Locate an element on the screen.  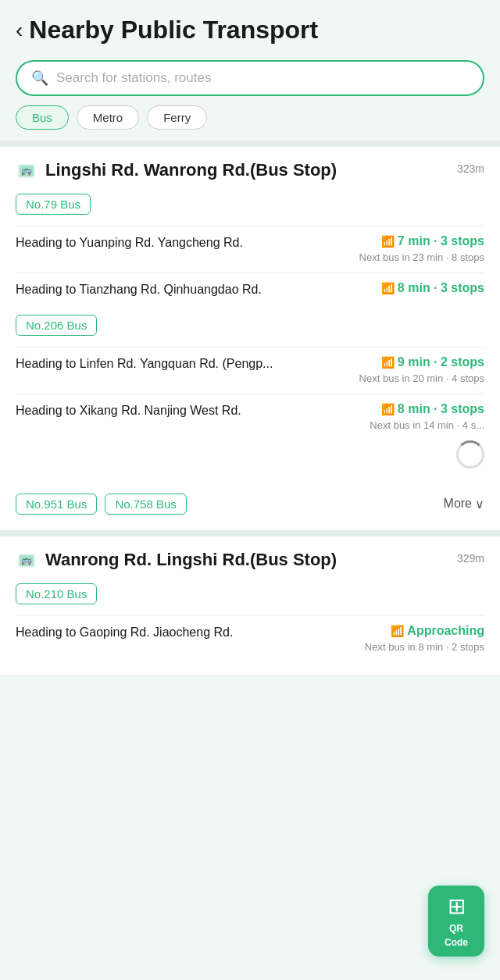
arrival-primary-79-2: 📶 8 min · 3 stops is located at coordinates (414, 288).